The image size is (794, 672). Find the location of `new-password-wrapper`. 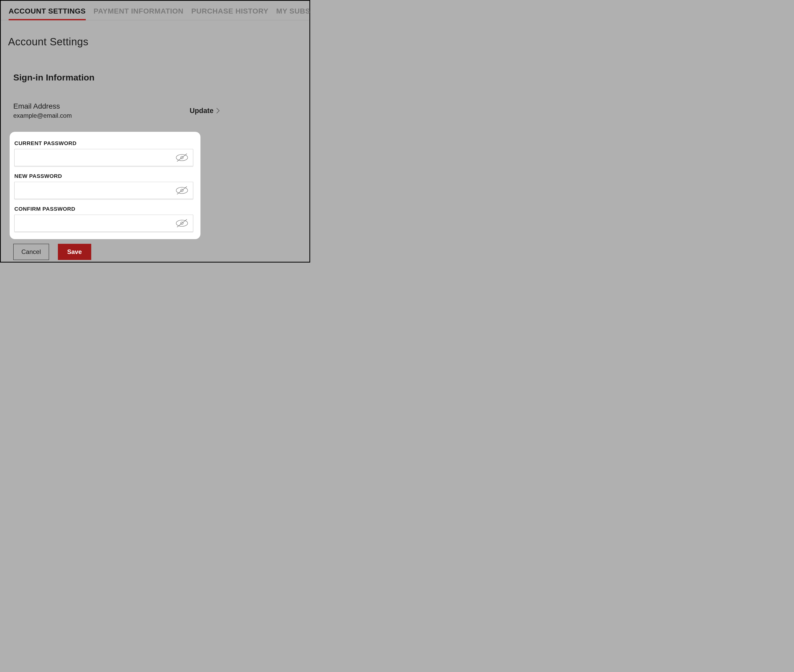

new-password-wrapper is located at coordinates (104, 190).